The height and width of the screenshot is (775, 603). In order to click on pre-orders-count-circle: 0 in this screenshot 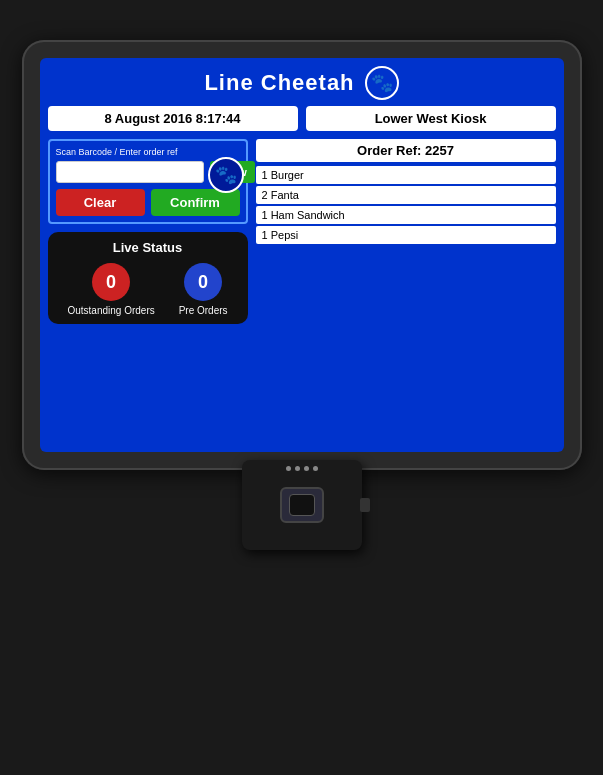, I will do `click(203, 282)`.